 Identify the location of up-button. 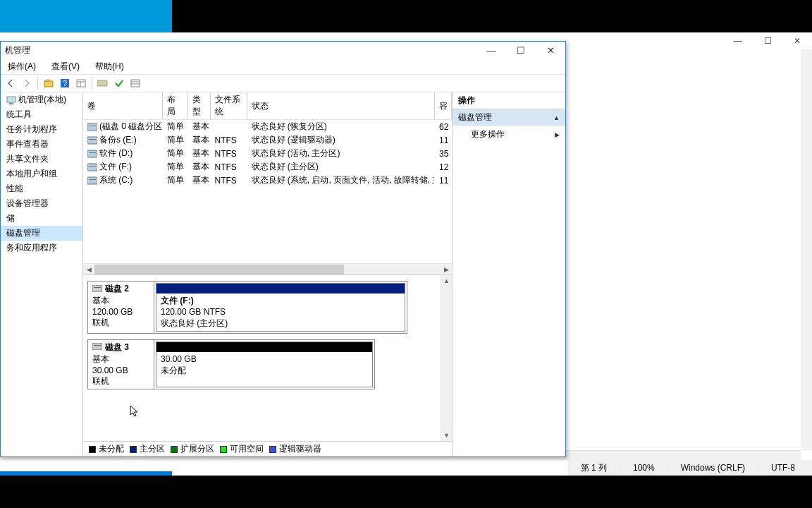
(49, 83).